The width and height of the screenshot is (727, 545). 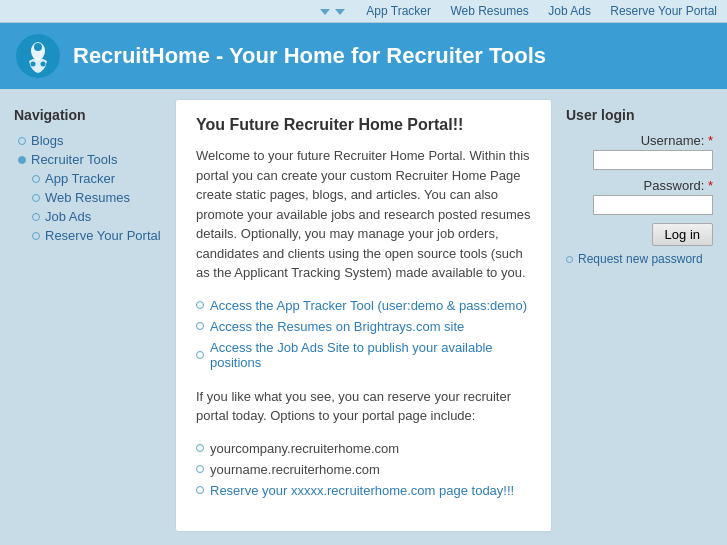 I want to click on options-list: yourcompany.recruiterhome.com yourname.r…, so click(x=364, y=470).